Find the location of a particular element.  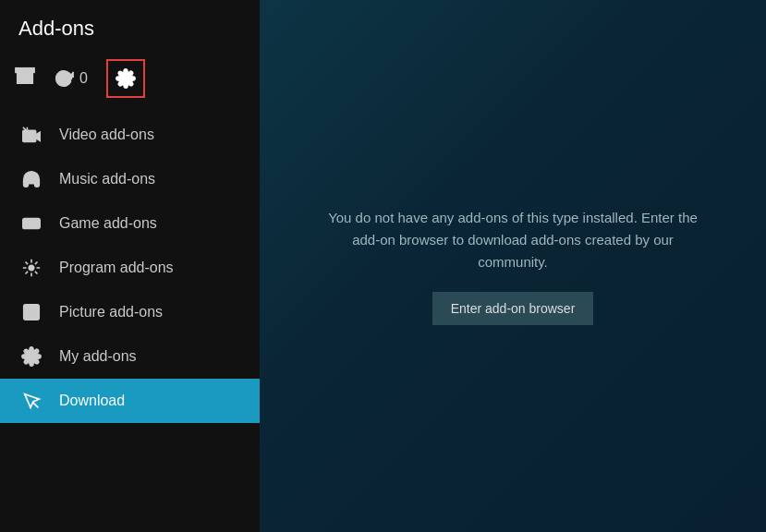

sidebar-item-game: Game add-ons is located at coordinates (129, 224).